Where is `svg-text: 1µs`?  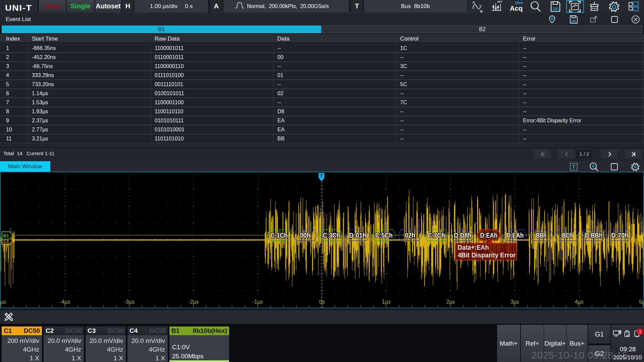 svg-text: 1µs is located at coordinates (386, 302).